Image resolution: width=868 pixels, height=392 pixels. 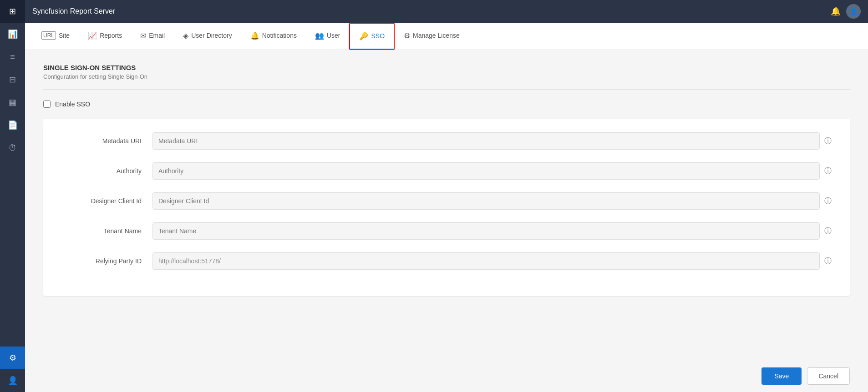 What do you see at coordinates (13, 358) in the screenshot?
I see `sidebar-item-settings: ⚙` at bounding box center [13, 358].